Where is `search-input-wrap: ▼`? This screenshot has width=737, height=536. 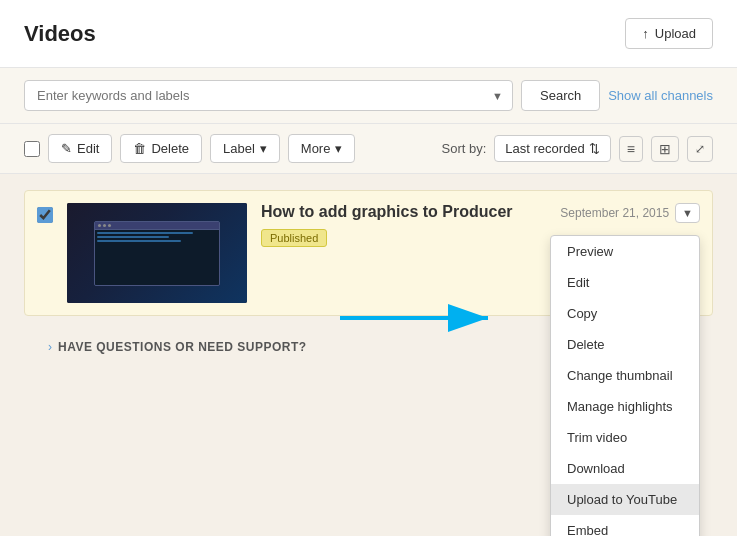
search-input-wrap: ▼ is located at coordinates (268, 96).